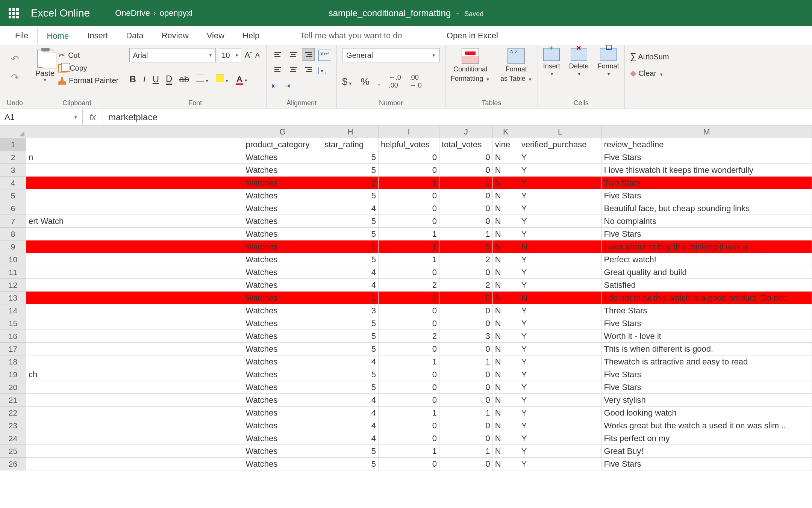  What do you see at coordinates (275, 86) in the screenshot?
I see `decrease-indent-icon: ⇤` at bounding box center [275, 86].